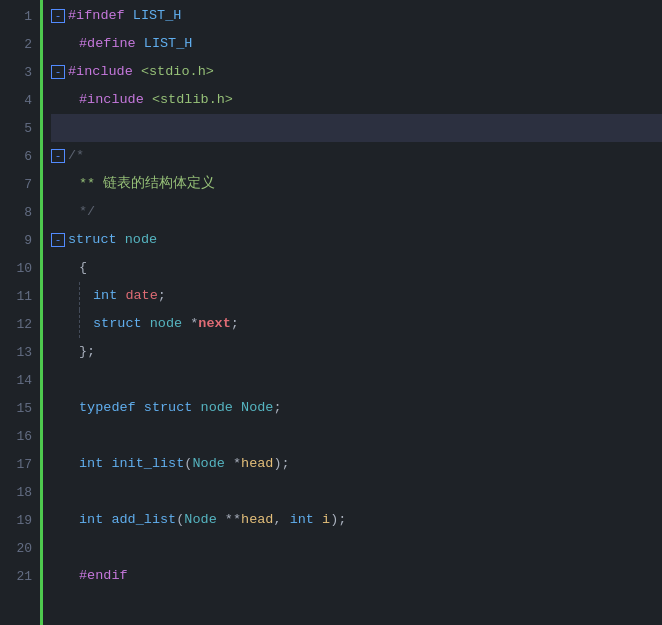  Describe the element at coordinates (58, 156) in the screenshot. I see `fold-icon-6: -` at that location.